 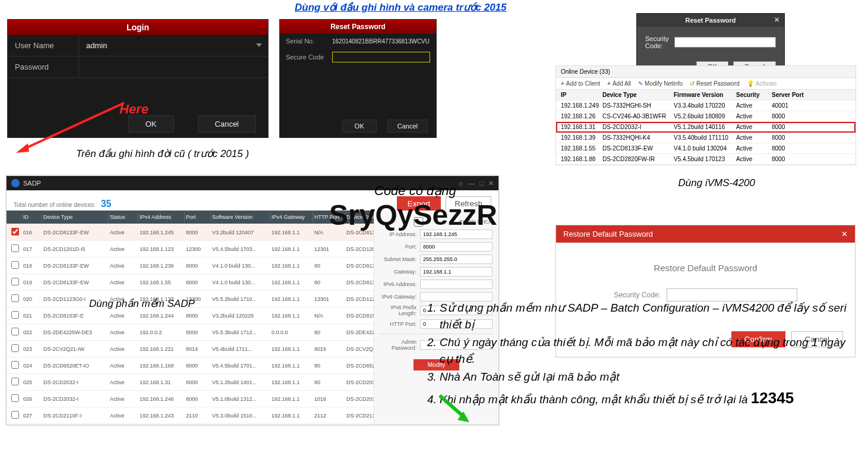 What do you see at coordinates (227, 124) in the screenshot?
I see `login-cancel-button: Cancel` at bounding box center [227, 124].